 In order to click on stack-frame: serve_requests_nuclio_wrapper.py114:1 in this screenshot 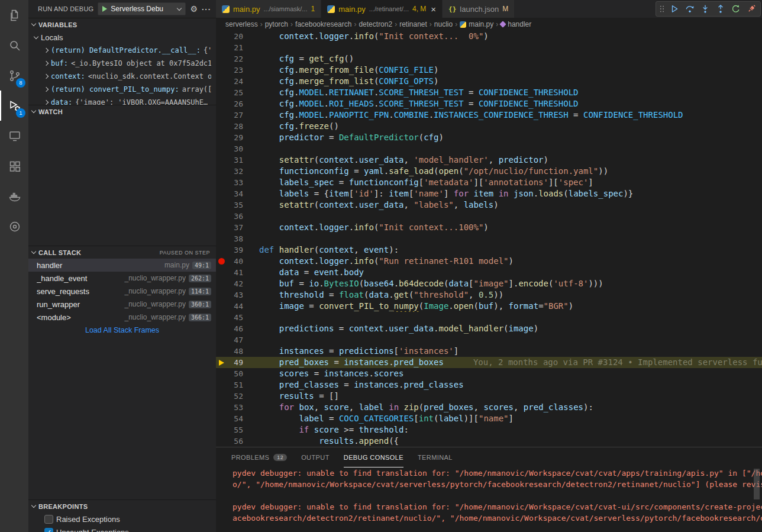, I will do `click(122, 291)`.